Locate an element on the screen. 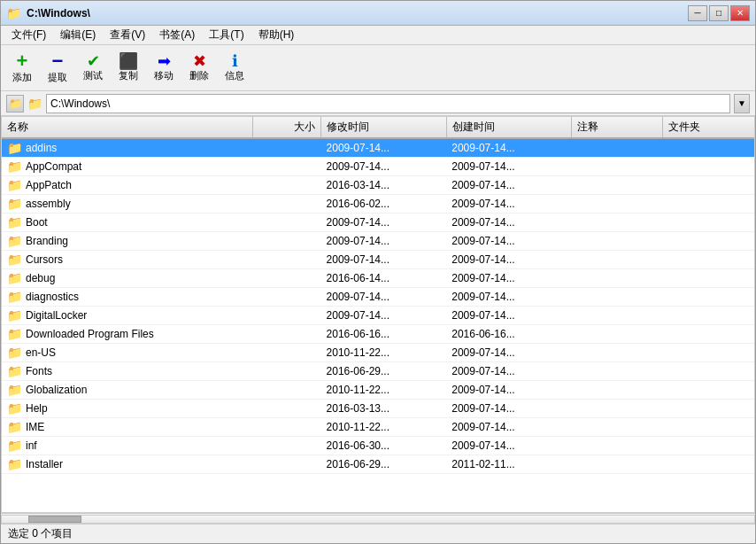 The width and height of the screenshot is (756, 544). table-row: 📁Fonts2016-06-29...2009-07-14... is located at coordinates (378, 372).